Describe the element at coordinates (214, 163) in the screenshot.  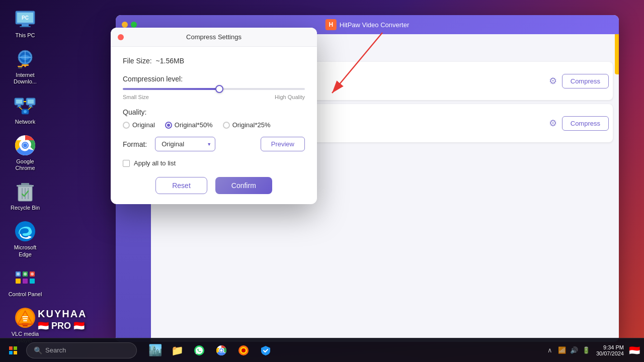
I see `apply-all-row: Apply all to list` at that location.